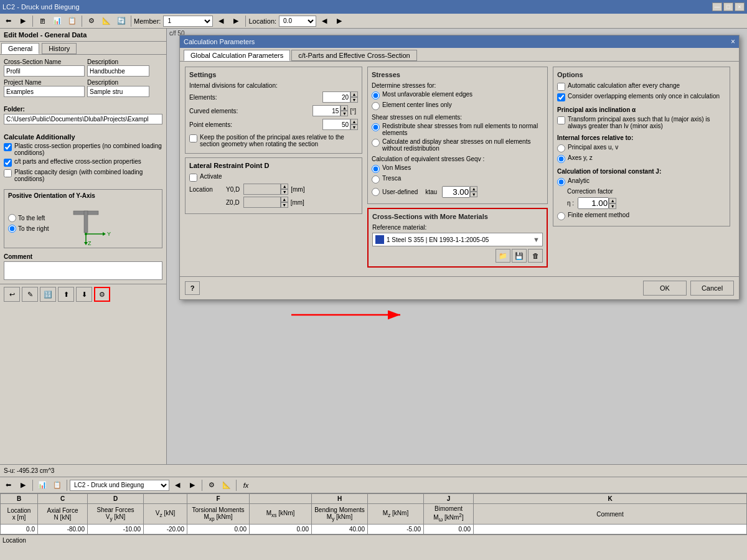 Image resolution: width=747 pixels, height=560 pixels. I want to click on finite-element-radio, so click(561, 217).